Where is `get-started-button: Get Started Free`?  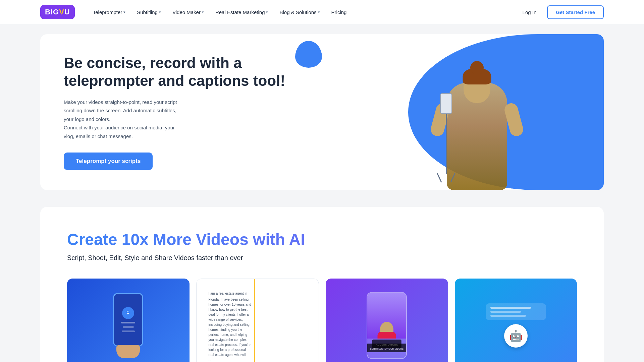 get-started-button: Get Started Free is located at coordinates (576, 12).